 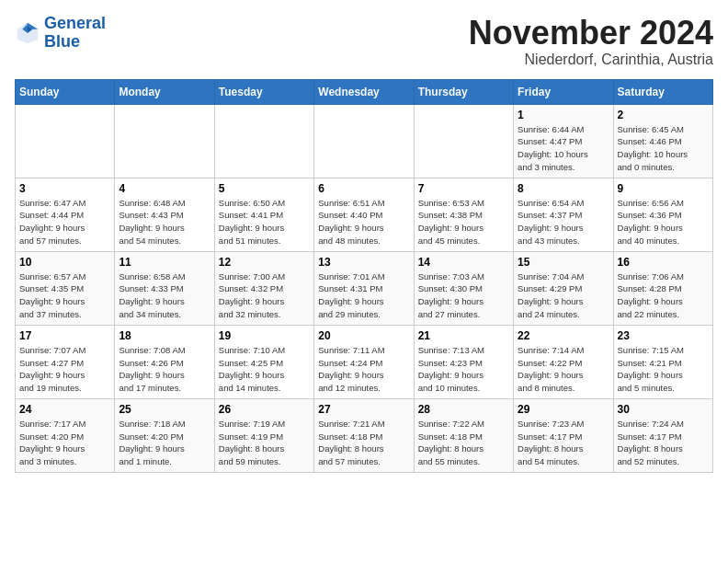 I want to click on day-cell: 4Sunrise: 6:48 AM Sunset: 4:43 PM Daylig…, so click(x=165, y=214).